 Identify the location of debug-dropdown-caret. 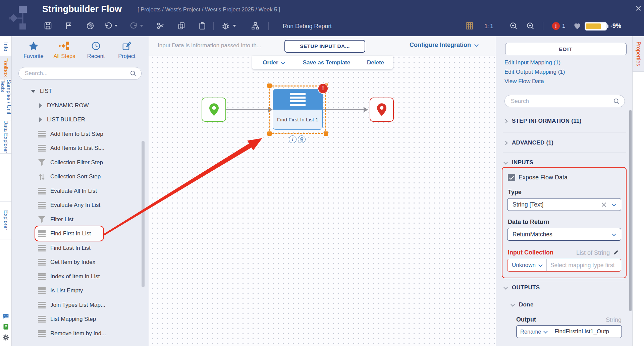
(234, 26).